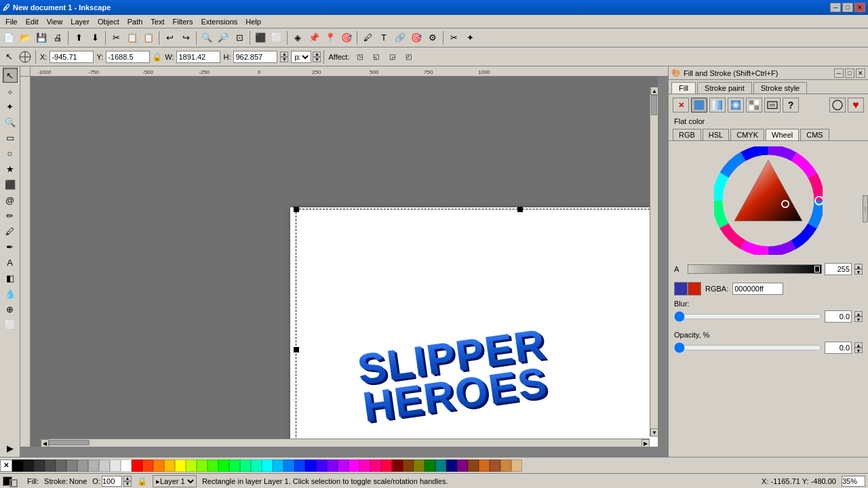 The height and width of the screenshot is (488, 868). What do you see at coordinates (470, 38) in the screenshot?
I see `path-ops-button: ✦` at bounding box center [470, 38].